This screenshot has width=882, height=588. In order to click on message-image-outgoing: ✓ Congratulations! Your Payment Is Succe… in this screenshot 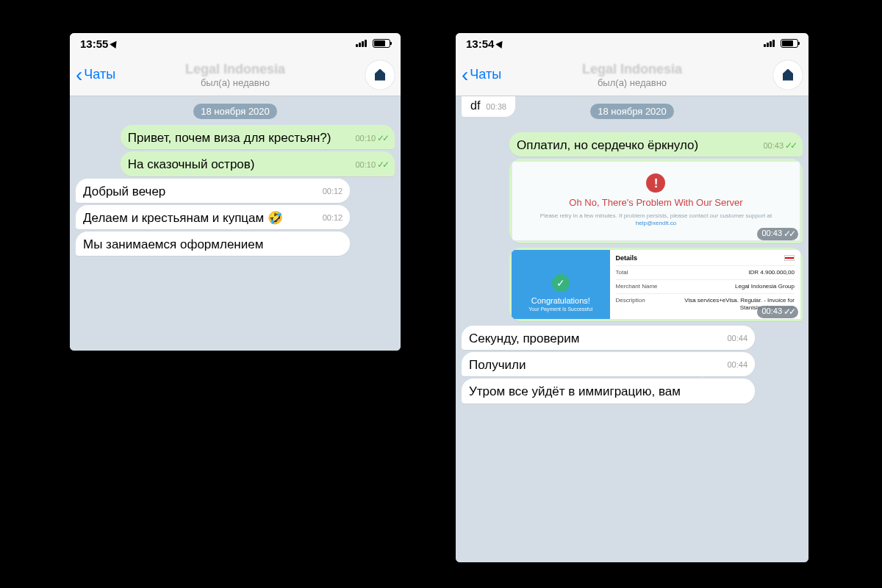, I will do `click(656, 284)`.